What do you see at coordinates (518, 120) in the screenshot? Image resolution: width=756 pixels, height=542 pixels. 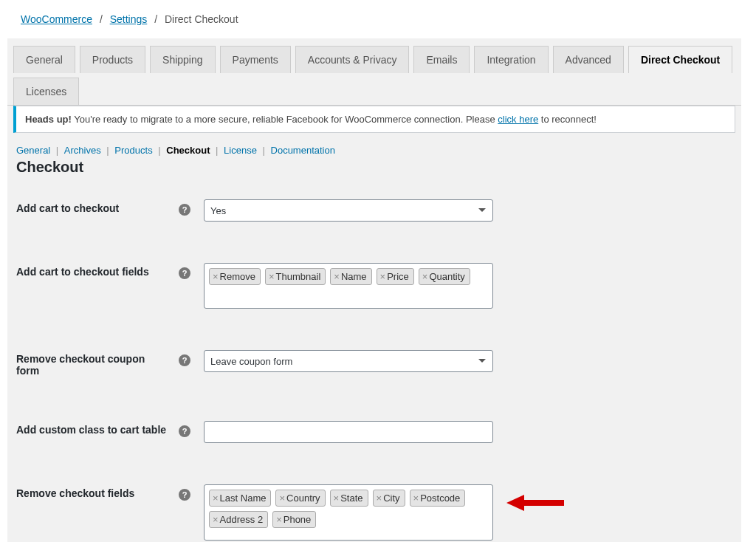 I see `notice-click-here-link: click here` at bounding box center [518, 120].